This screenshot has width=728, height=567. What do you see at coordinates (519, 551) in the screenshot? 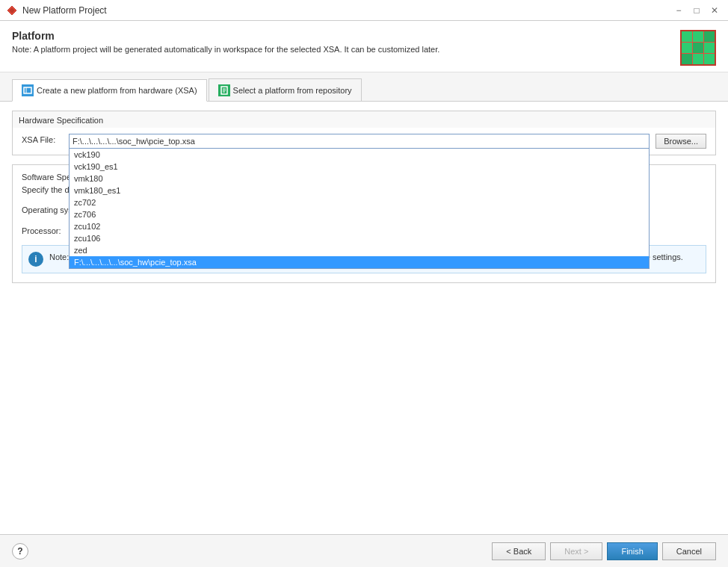
I see `back-button: < Back` at bounding box center [519, 551].